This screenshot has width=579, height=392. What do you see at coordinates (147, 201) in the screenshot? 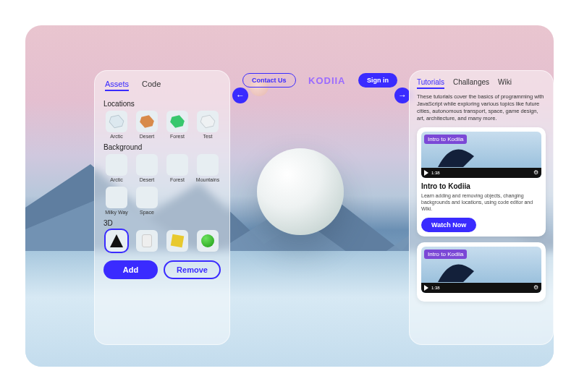
I see `background-space: Space` at bounding box center [147, 201].